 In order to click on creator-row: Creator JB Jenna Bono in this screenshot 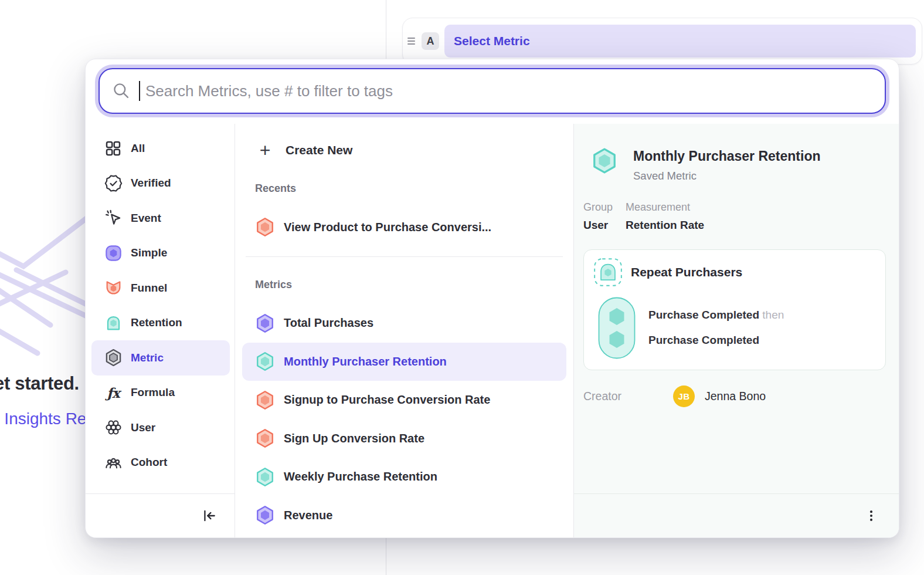, I will do `click(735, 397)`.